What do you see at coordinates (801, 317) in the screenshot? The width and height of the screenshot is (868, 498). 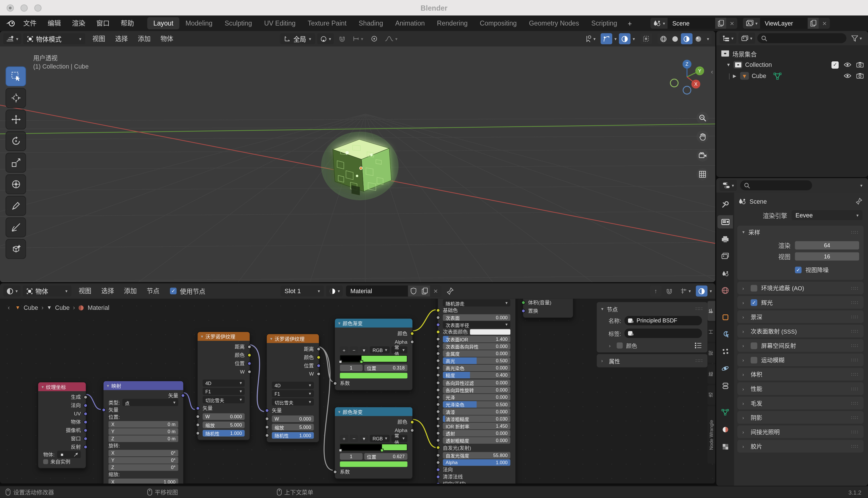 I see `section-depth-of-field: ›景深∷∷` at bounding box center [801, 317].